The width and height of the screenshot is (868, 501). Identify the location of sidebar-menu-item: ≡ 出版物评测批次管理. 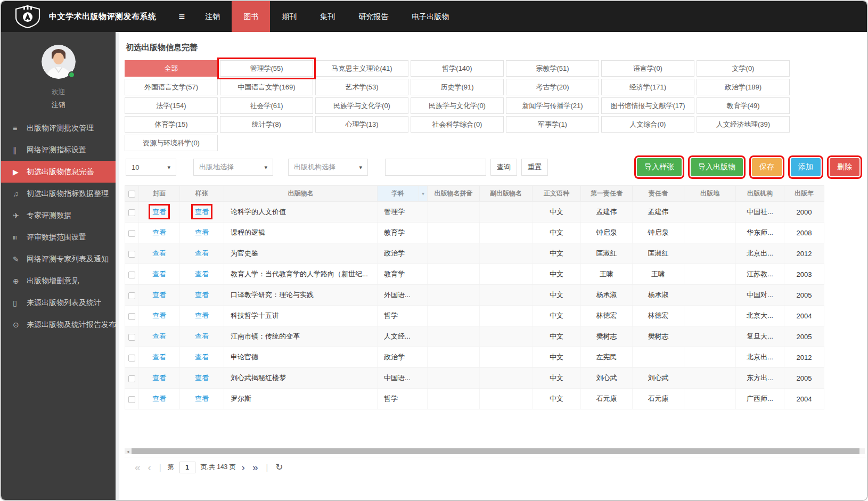
(59, 128).